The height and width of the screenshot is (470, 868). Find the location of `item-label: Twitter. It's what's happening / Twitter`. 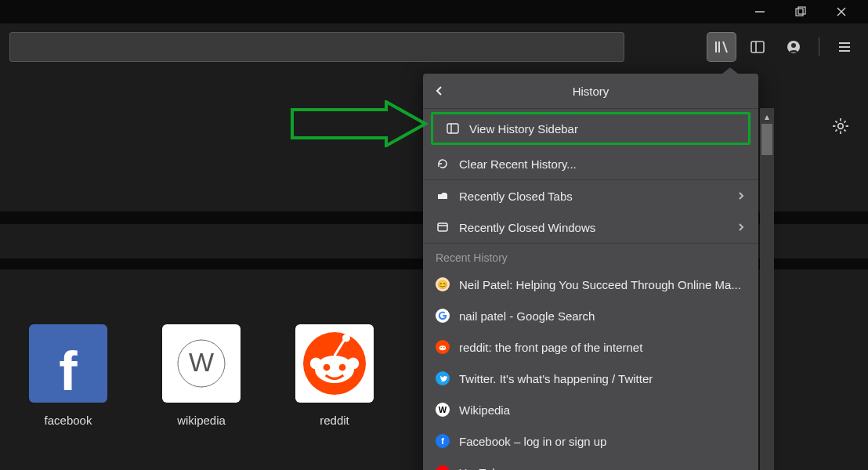

item-label: Twitter. It's what's happening / Twitter is located at coordinates (602, 379).